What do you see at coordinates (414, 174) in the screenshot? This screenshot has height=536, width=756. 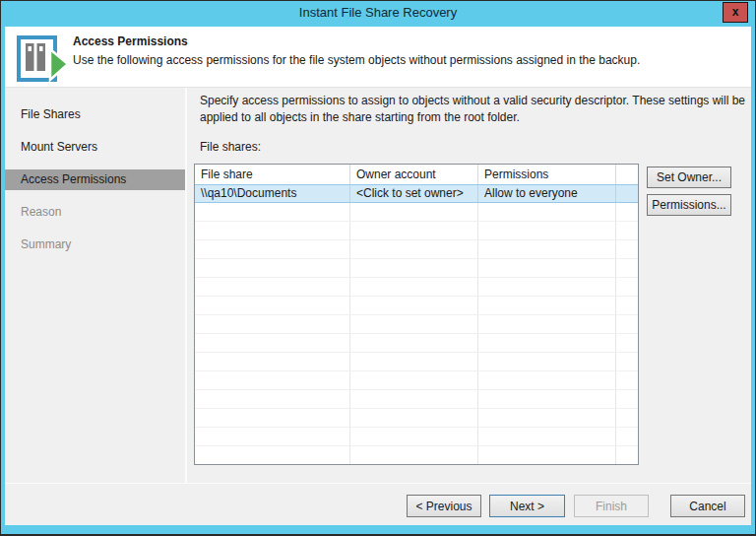 I see `column-header-owner-account: Owner account` at bounding box center [414, 174].